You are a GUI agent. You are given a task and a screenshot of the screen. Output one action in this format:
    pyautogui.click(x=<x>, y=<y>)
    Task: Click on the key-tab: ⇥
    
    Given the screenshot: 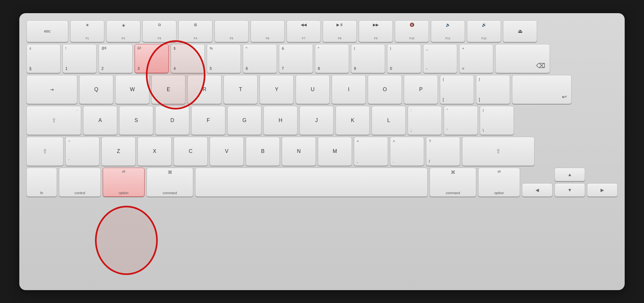 What is the action you would take?
    pyautogui.click(x=52, y=90)
    